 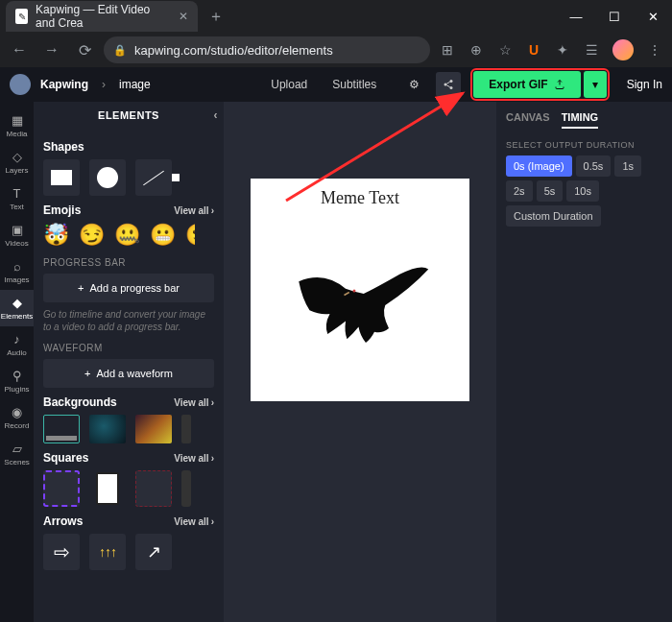 I want to click on upload-link: Upload, so click(x=289, y=84).